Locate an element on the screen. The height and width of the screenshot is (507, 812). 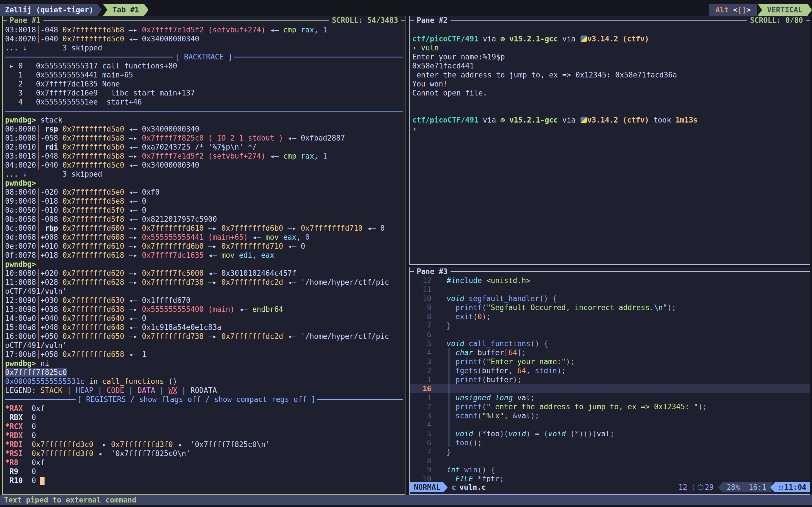
terminal-line: 0b:0058│-008 0x7fffffffd5f8 ◂— 0x8212017… is located at coordinates (205, 219).